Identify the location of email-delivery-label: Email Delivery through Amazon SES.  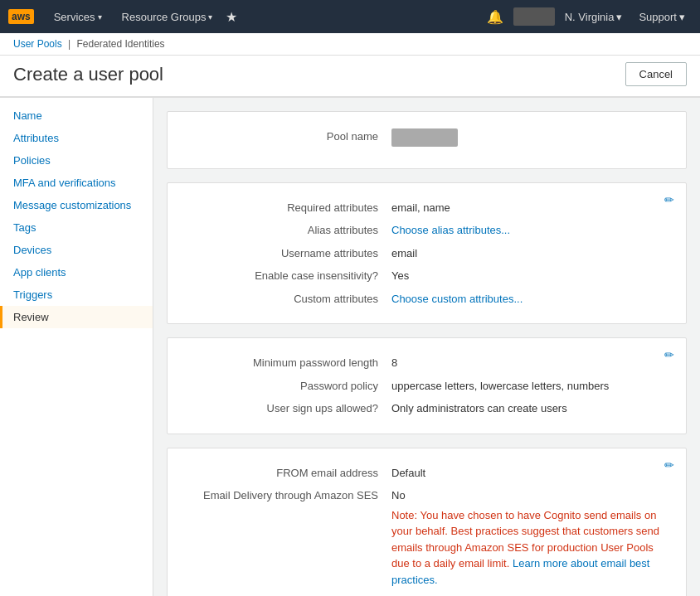
(288, 537).